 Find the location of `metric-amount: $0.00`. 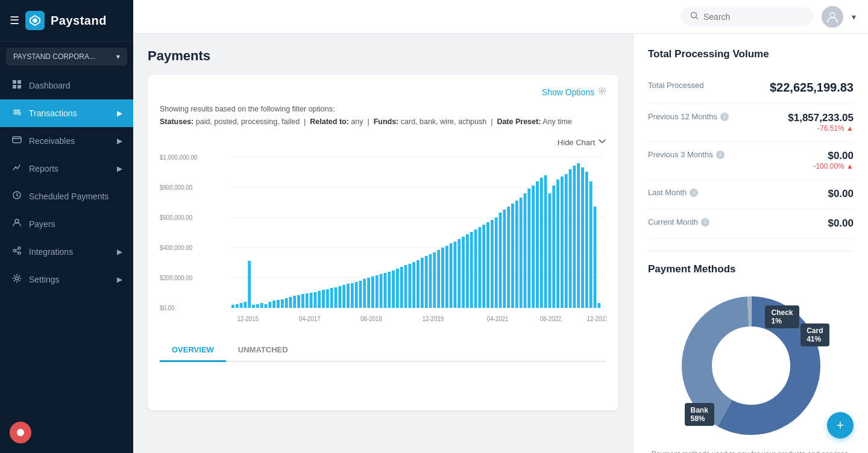

metric-amount: $0.00 is located at coordinates (840, 223).